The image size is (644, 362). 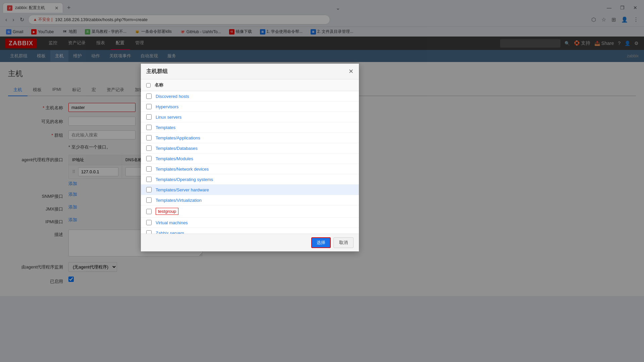 What do you see at coordinates (182, 190) in the screenshot?
I see `group-name-templates-server: Templates/Server hardware` at bounding box center [182, 190].